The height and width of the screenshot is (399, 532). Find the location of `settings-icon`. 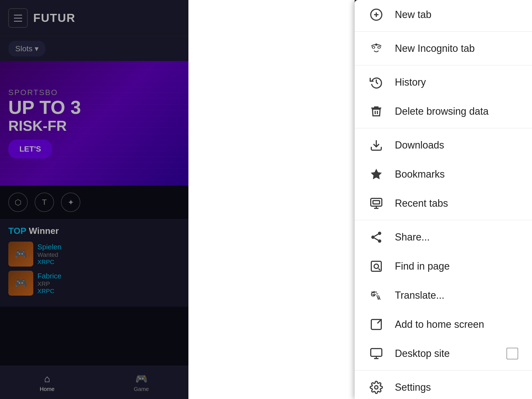

settings-icon is located at coordinates (376, 387).